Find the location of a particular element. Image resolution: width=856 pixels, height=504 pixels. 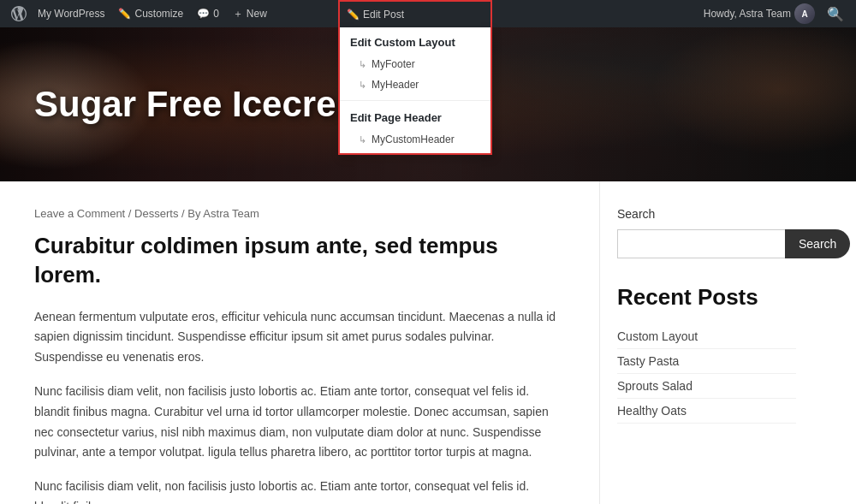

dropdown-item-mycustomheader: ↳ MyCustomHeader is located at coordinates (415, 139).